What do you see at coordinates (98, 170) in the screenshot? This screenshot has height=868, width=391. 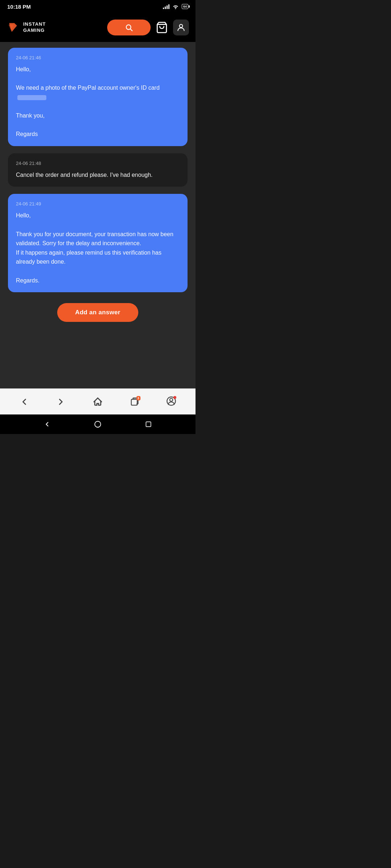 I see `message-card-2: 24-06 21:48 Cancel the order and refund …` at bounding box center [98, 170].